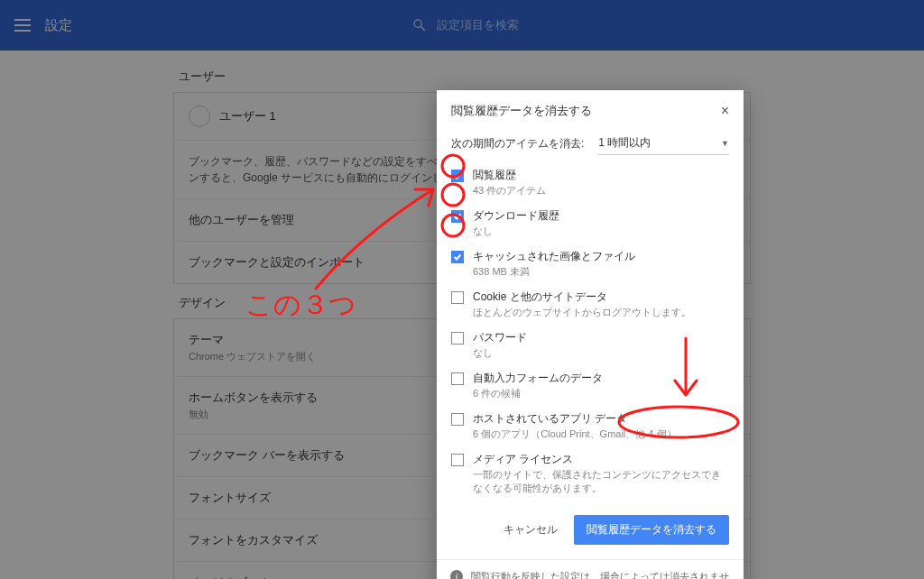  Describe the element at coordinates (624, 142) in the screenshot. I see `period-value: 1 時間以内` at that location.